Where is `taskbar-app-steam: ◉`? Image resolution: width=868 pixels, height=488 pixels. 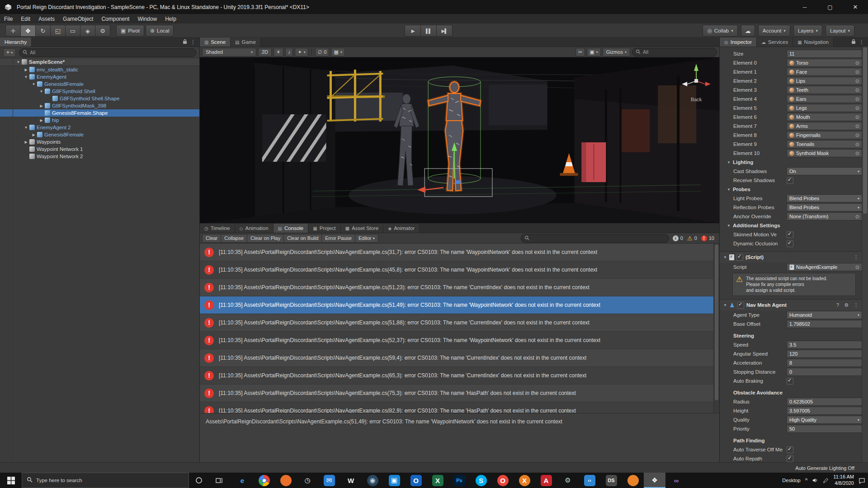 taskbar-app-steam: ◉ is located at coordinates (373, 480).